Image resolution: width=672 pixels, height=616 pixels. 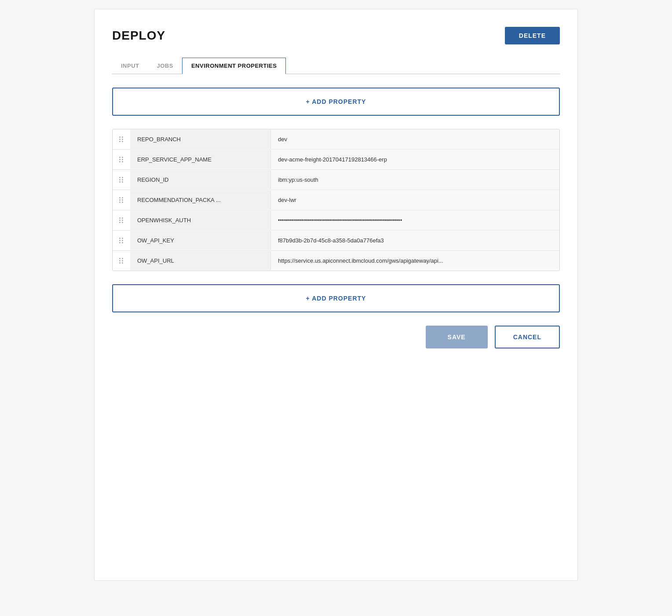 What do you see at coordinates (201, 240) in the screenshot?
I see `property-key: OW_API_KEY` at bounding box center [201, 240].